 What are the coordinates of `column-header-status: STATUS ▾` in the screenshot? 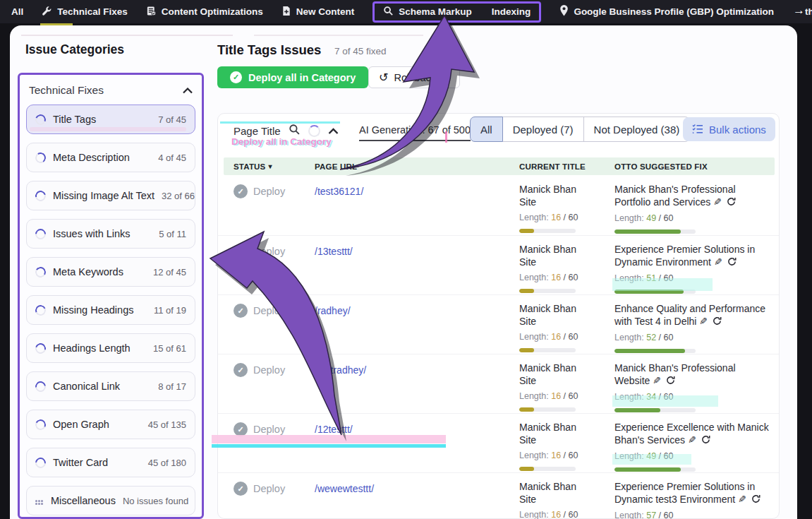 It's located at (274, 167).